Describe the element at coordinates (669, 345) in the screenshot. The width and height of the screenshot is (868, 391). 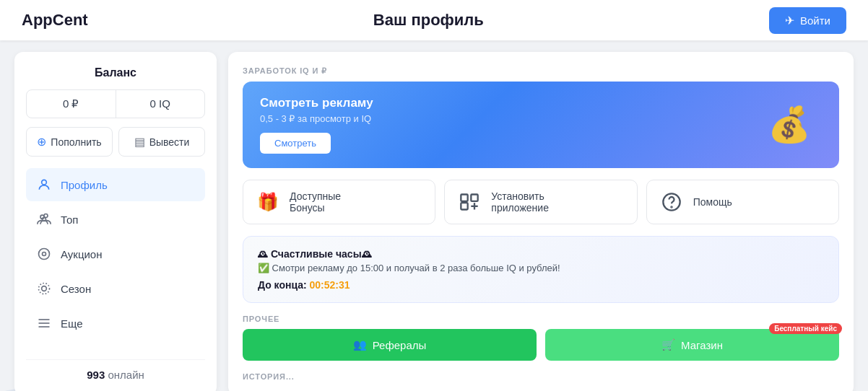
I see `shop-icon: 🛒` at that location.